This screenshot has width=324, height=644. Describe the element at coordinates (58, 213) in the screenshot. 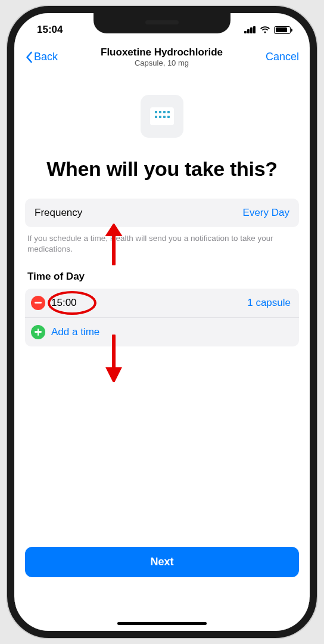

I see `frequency-label: Frequency` at that location.